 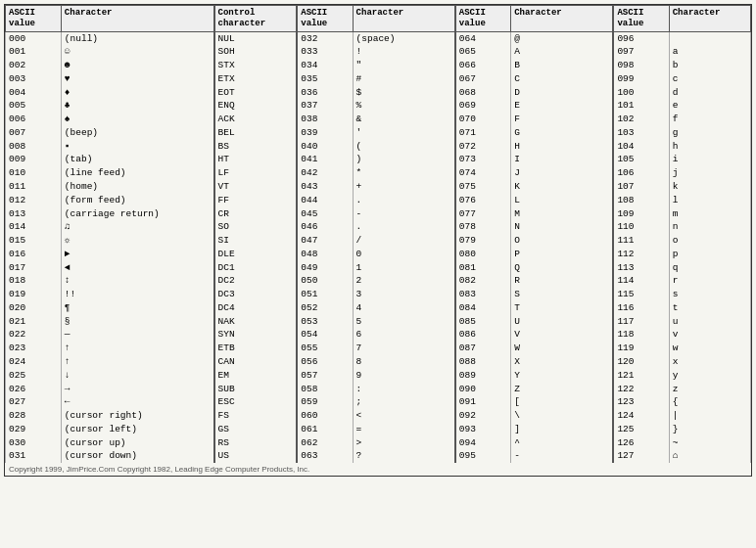 What do you see at coordinates (640, 147) in the screenshot?
I see `ascii-val-4: 104` at bounding box center [640, 147].